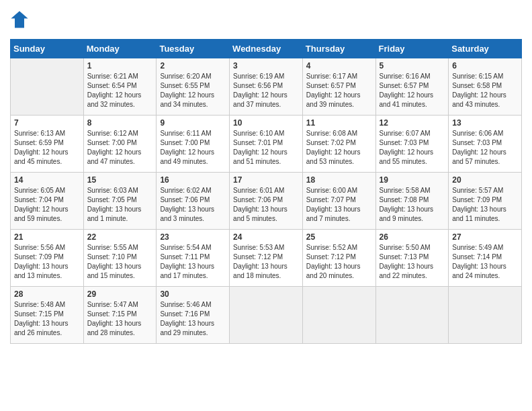 The height and width of the screenshot is (411, 532). Describe the element at coordinates (120, 262) in the screenshot. I see `day-info: Sunrise: 5:55 AM Sunset: 7:10 PM Dayligh…` at that location.